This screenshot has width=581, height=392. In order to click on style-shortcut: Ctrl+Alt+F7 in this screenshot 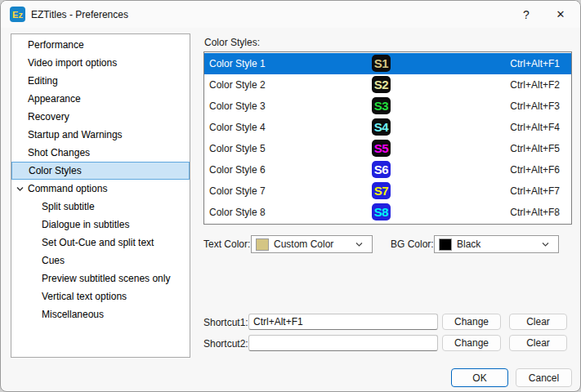, I will do `click(534, 191)`.